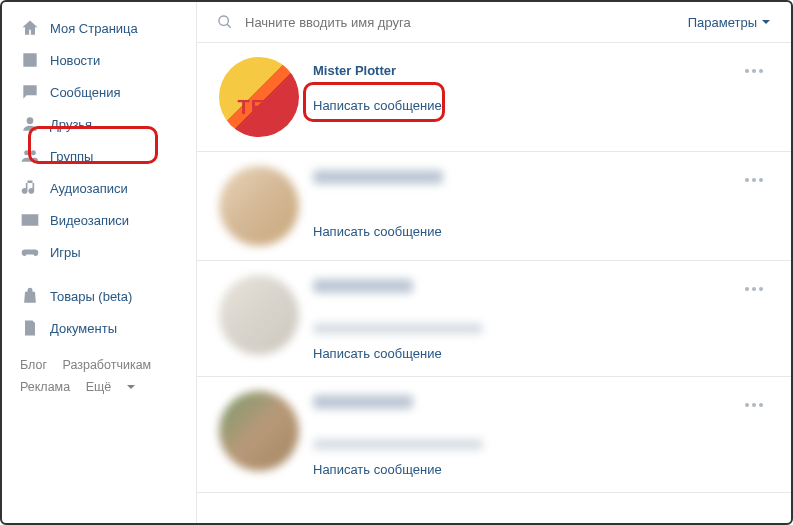  Describe the element at coordinates (86, 92) in the screenshot. I see `nav-label: Сообщения` at that location.